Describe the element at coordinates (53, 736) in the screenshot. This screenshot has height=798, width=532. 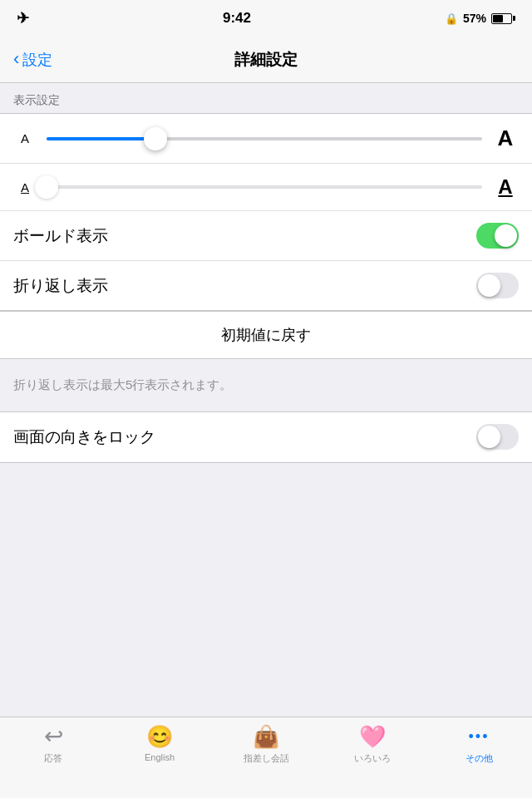
I see `response-icon: ↩` at that location.